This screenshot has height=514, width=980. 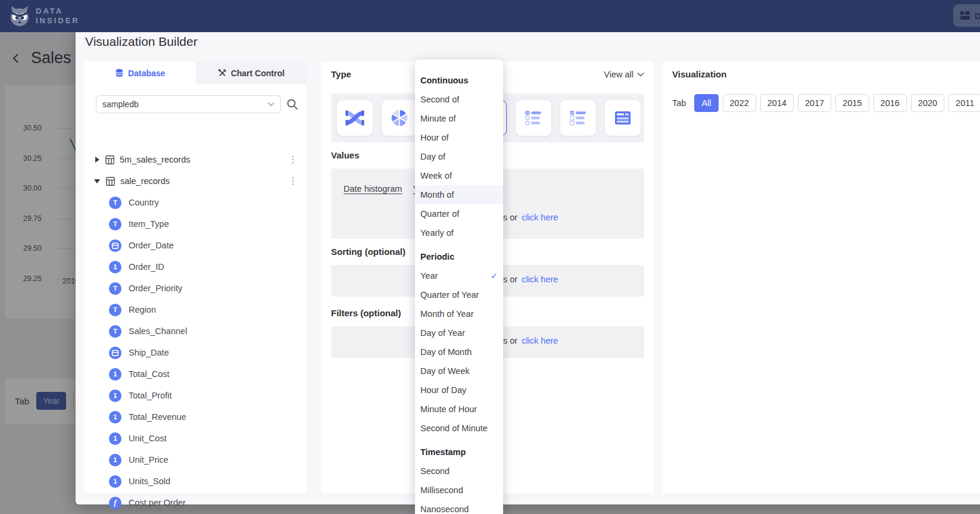 What do you see at coordinates (198, 374) in the screenshot?
I see `field-row: 1Total_Cost` at bounding box center [198, 374].